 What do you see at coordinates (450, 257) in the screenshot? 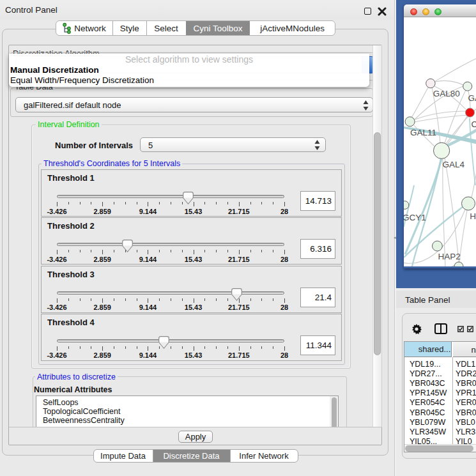
I see `svg-text: HAP2` at bounding box center [450, 257].